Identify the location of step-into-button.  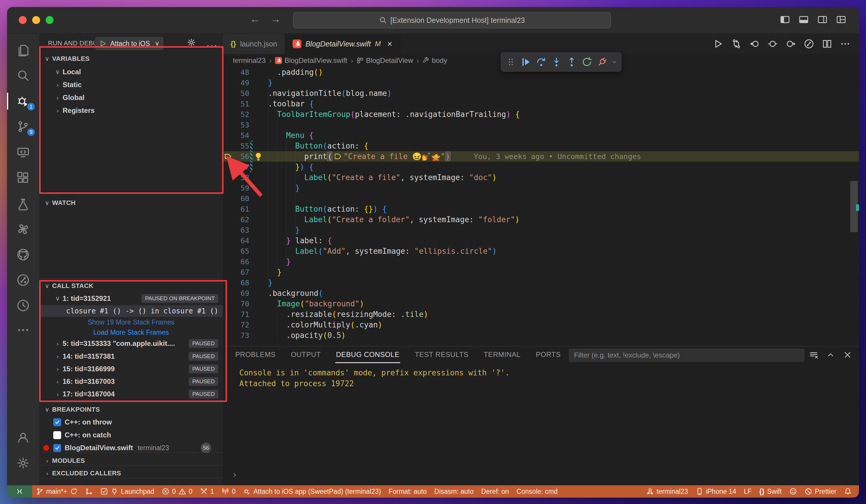
(557, 62).